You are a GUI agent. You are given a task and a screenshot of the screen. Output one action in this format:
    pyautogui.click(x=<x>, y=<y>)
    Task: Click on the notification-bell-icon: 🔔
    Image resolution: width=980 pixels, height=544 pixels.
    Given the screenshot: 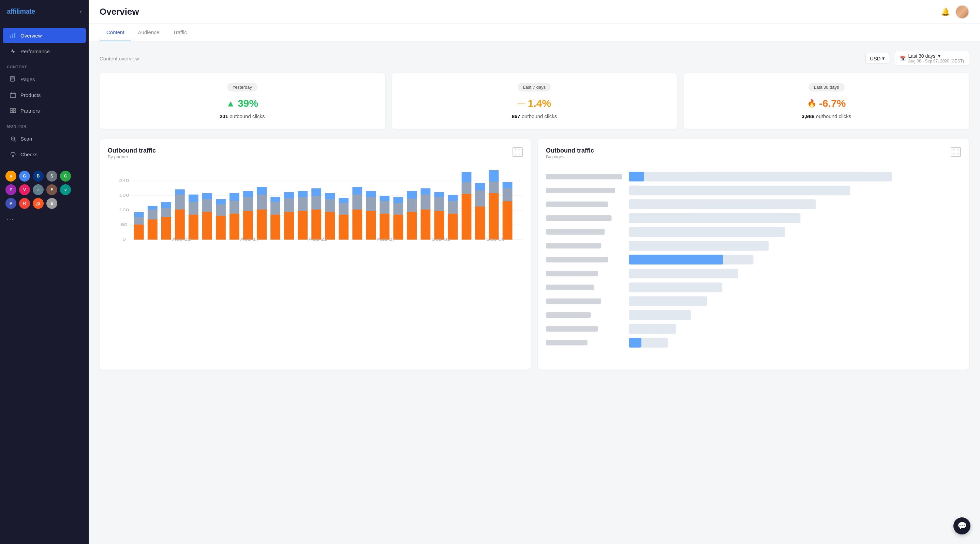 What is the action you would take?
    pyautogui.click(x=945, y=12)
    